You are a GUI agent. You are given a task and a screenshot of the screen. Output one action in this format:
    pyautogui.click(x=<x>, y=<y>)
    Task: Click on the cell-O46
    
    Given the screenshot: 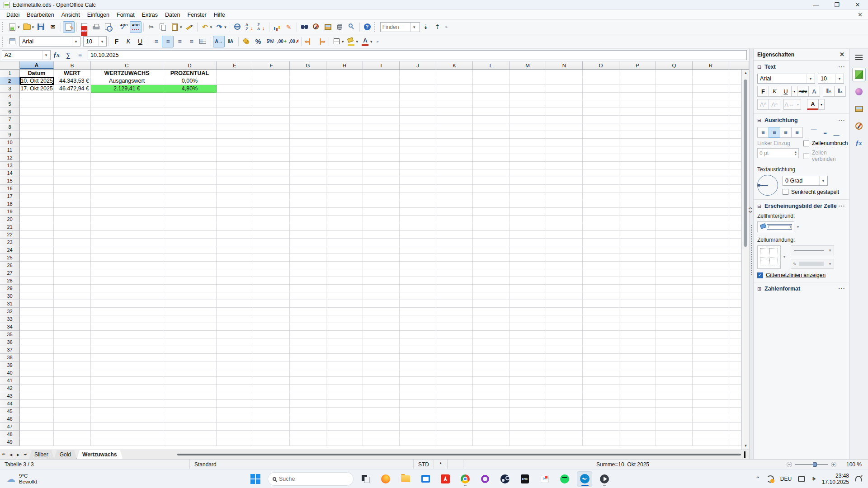 What is the action you would take?
    pyautogui.click(x=601, y=419)
    